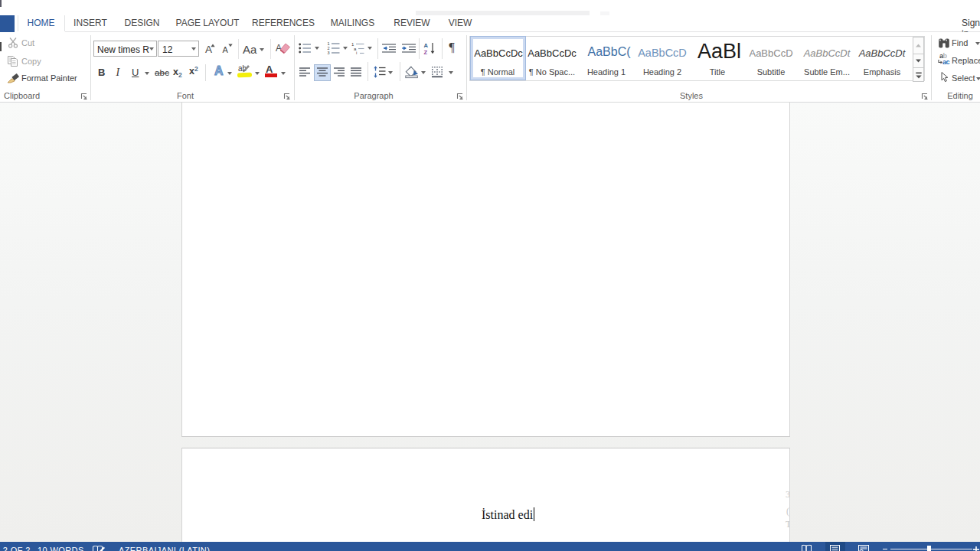 The width and height of the screenshot is (980, 551). I want to click on svg-text: i, so click(357, 53).